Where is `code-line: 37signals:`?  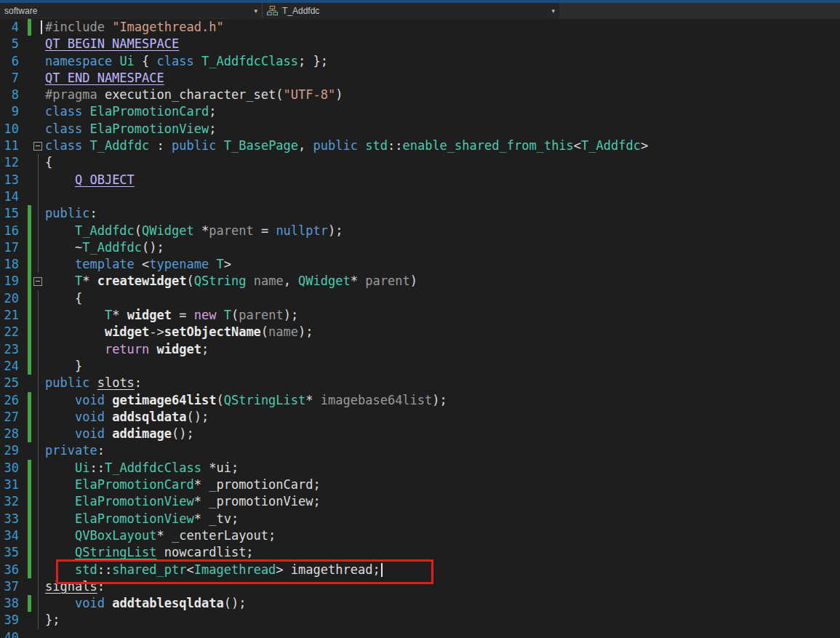 code-line: 37signals: is located at coordinates (420, 586).